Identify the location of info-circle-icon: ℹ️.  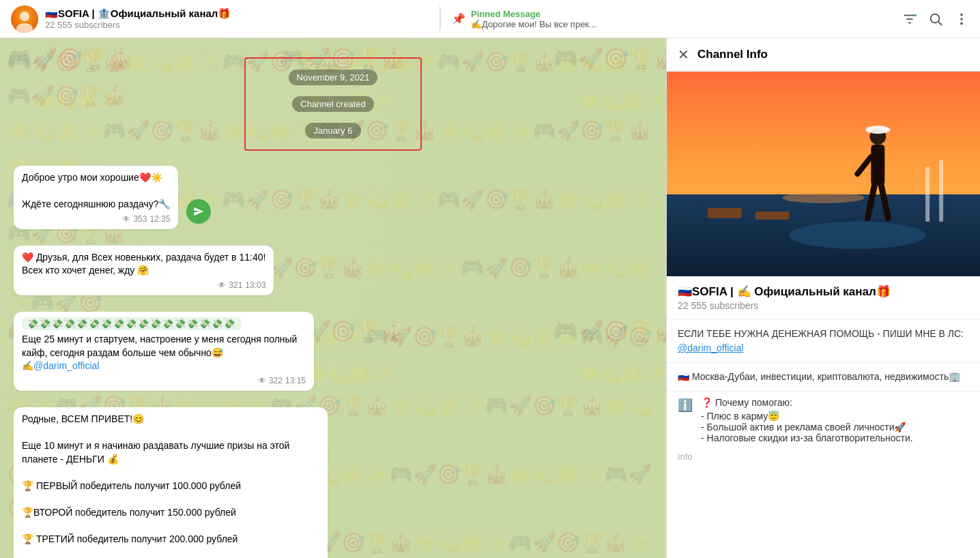
(685, 405).